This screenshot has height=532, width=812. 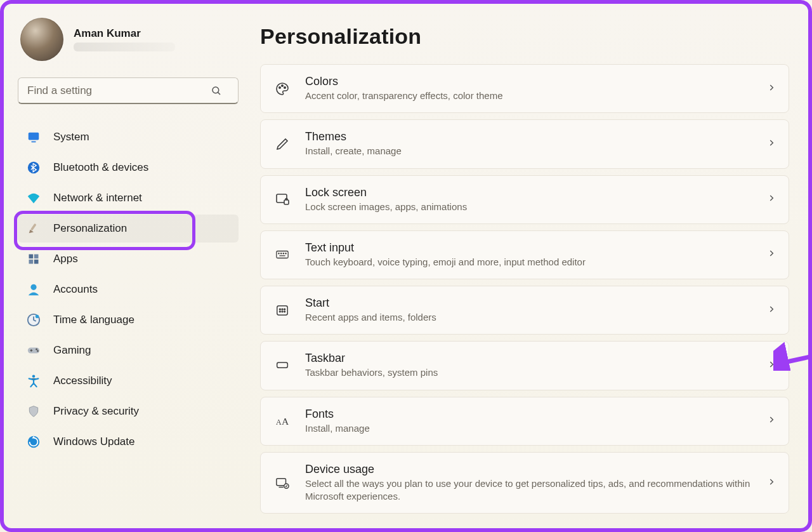 What do you see at coordinates (34, 442) in the screenshot?
I see `update-icon` at bounding box center [34, 442].